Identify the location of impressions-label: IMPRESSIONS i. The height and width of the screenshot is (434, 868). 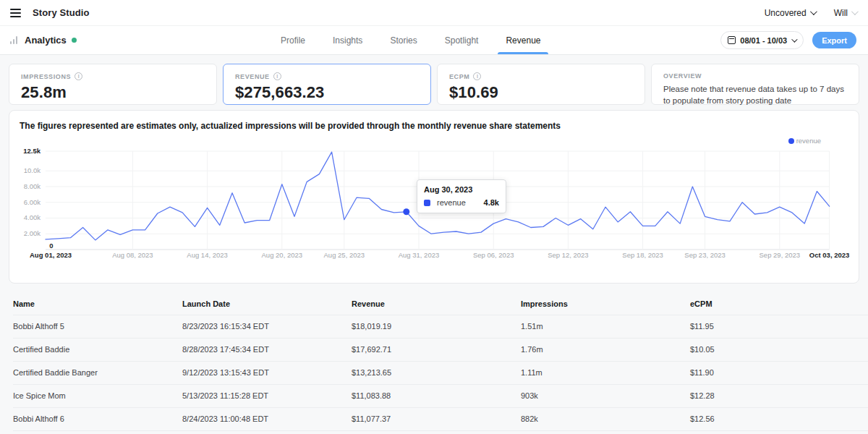
(113, 77).